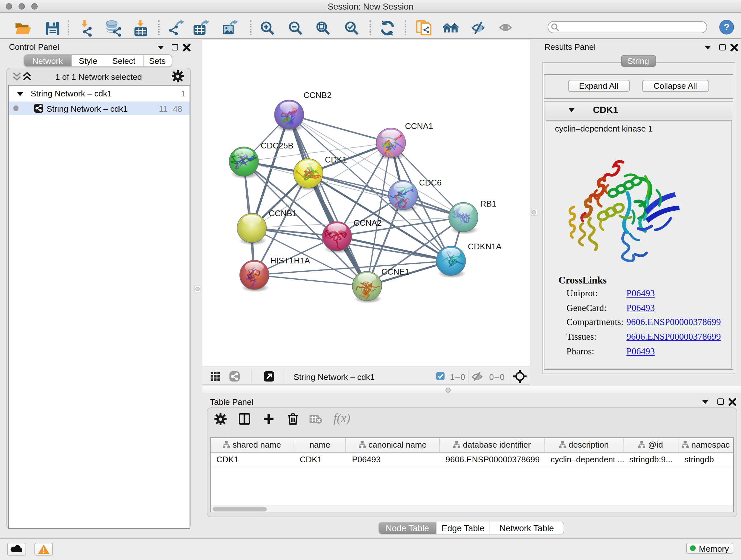 The height and width of the screenshot is (560, 741). I want to click on svg-text: HIST1H1A, so click(290, 260).